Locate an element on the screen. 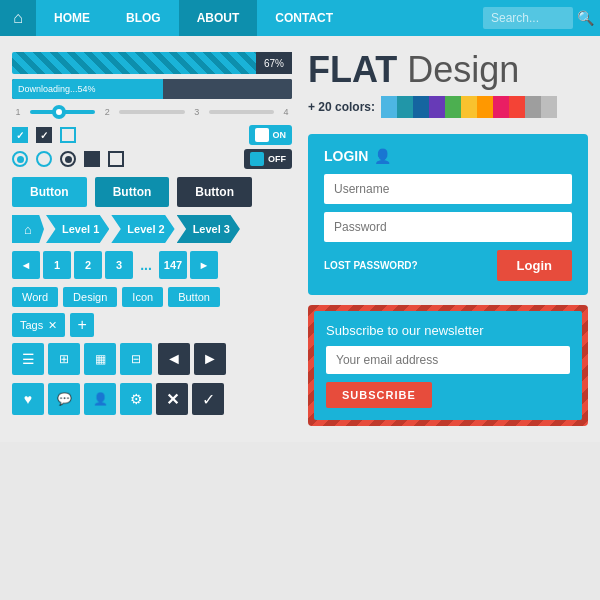 The height and width of the screenshot is (600, 600). tile-view-icon: ▦ is located at coordinates (100, 359).